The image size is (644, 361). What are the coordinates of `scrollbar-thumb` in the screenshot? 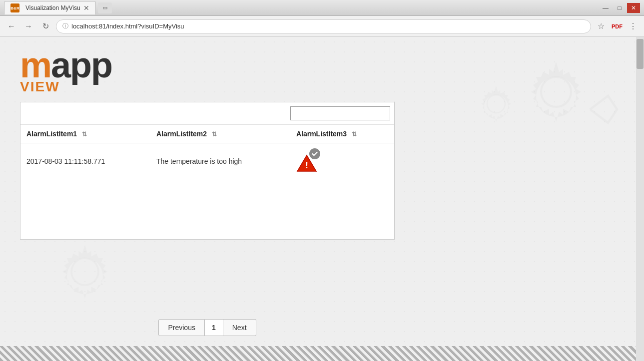 It's located at (640, 54).